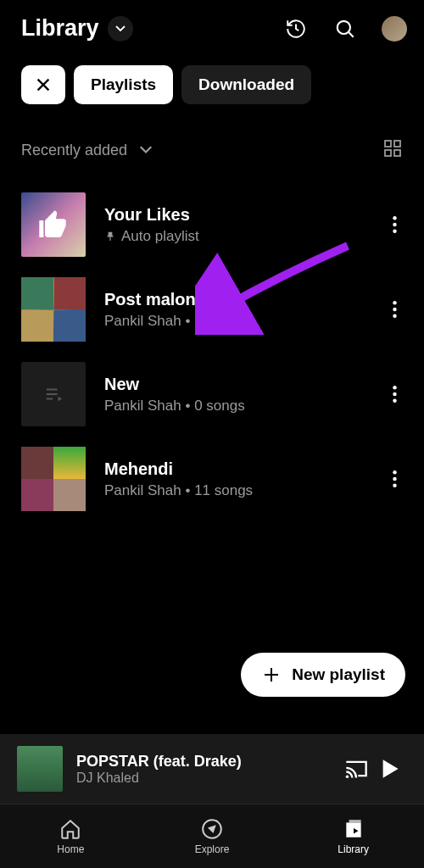  Describe the element at coordinates (356, 769) in the screenshot. I see `cast-icon` at that location.